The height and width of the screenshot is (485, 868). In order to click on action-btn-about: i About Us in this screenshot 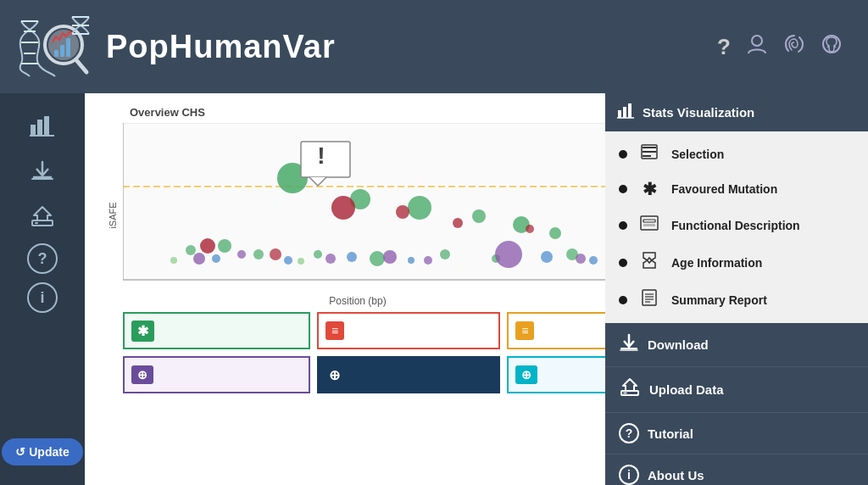, I will do `click(737, 470)`.